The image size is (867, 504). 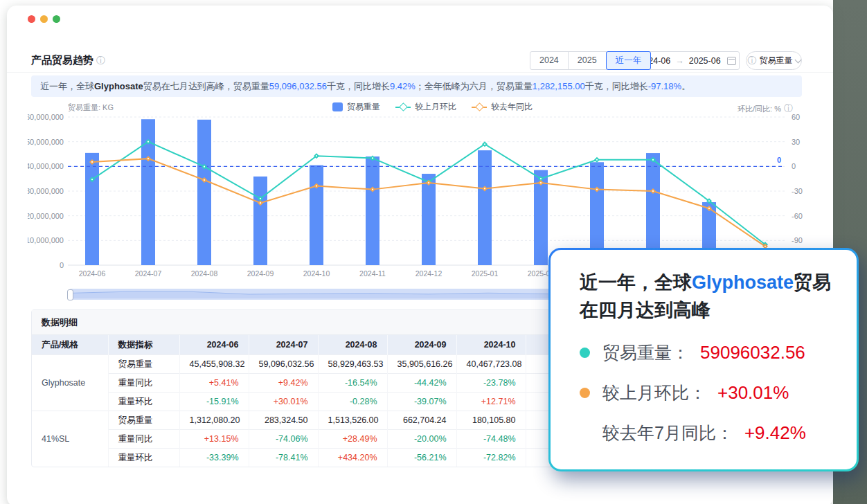 What do you see at coordinates (214, 421) in the screenshot?
I see `value-cell: 1,312,080.20` at bounding box center [214, 421].